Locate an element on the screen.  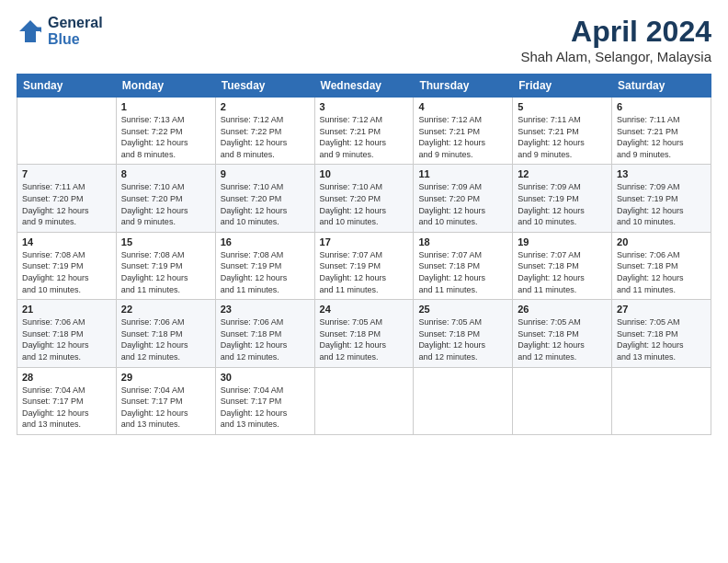
weekday-header-wednesday: Wednesday is located at coordinates (364, 86).